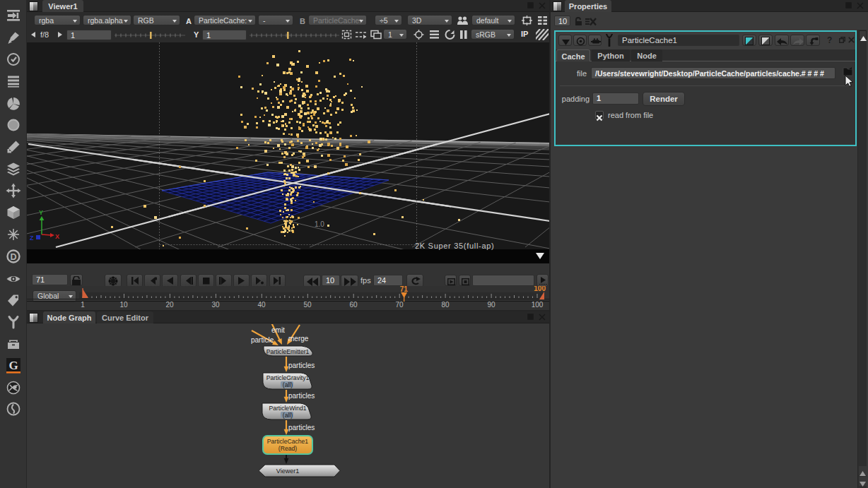 The image size is (868, 488). I want to click on svg-text: G, so click(13, 366).